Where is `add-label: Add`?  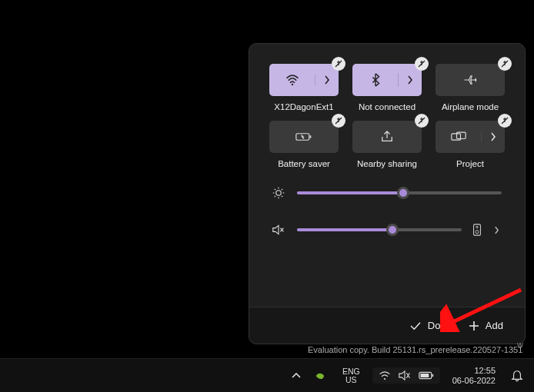
add-label: Add is located at coordinates (494, 326).